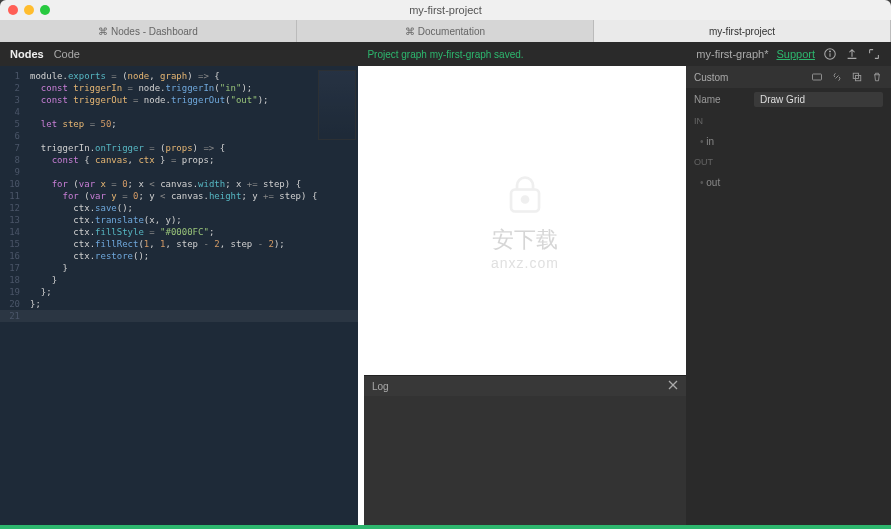 This screenshot has height=529, width=891. Describe the element at coordinates (337, 105) in the screenshot. I see `code-minimap` at that location.